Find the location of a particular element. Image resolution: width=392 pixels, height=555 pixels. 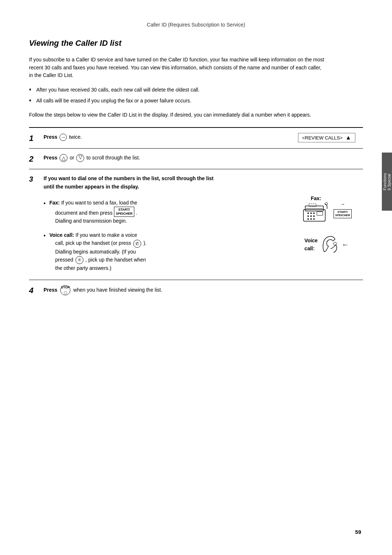

scroll-up-icon: △ is located at coordinates (64, 158).